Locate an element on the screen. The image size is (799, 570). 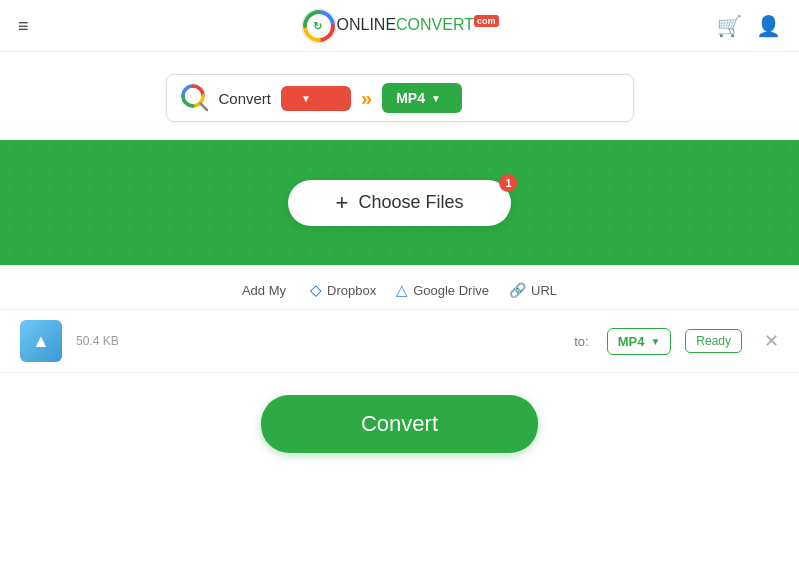
url-label: URL is located at coordinates (544, 290).